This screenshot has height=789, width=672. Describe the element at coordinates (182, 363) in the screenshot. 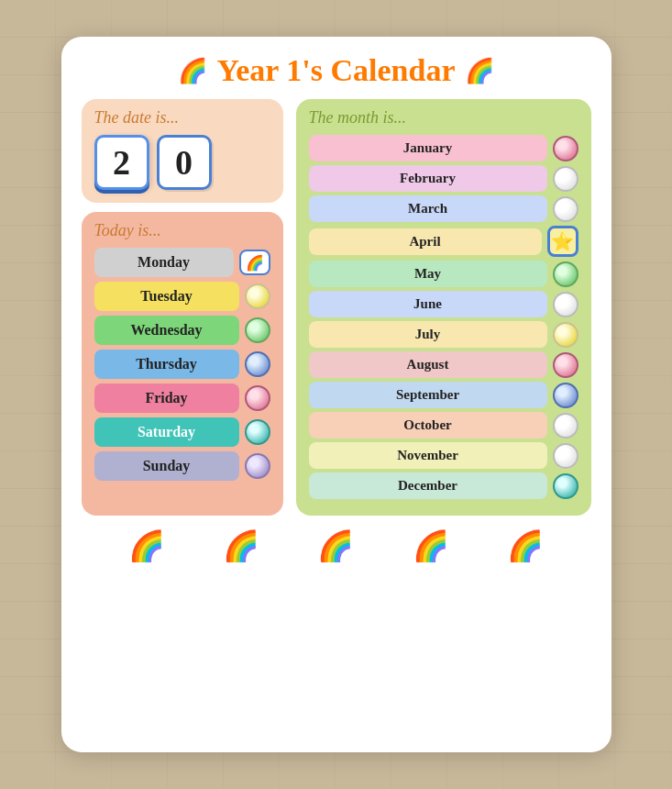

I see `day-box: Today is... Monday 🌈 Tuesday Wednesday` at that location.